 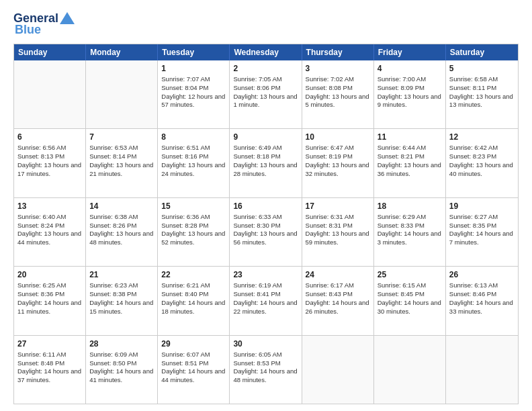 I want to click on sunset-text: Sunset: 8:48 PM, so click(x=41, y=363).